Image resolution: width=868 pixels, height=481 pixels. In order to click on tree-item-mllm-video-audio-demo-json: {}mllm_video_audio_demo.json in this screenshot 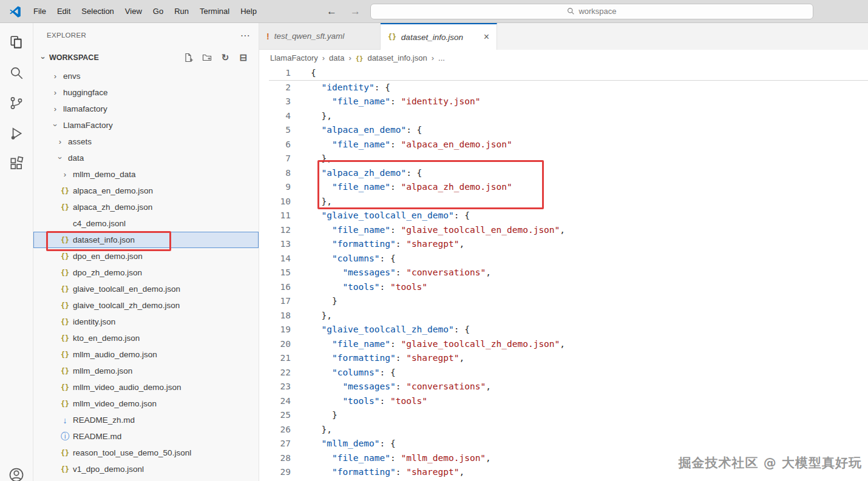, I will do `click(146, 387)`.